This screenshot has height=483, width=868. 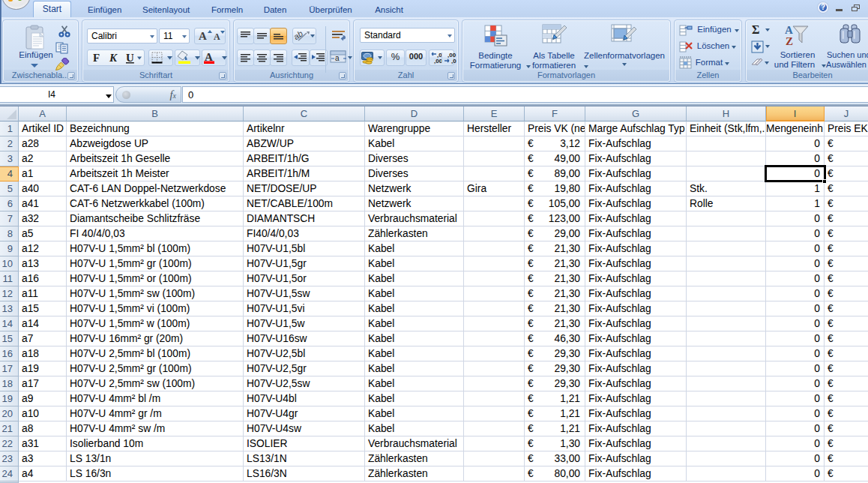 What do you see at coordinates (789, 41) in the screenshot?
I see `svg-text: Z` at bounding box center [789, 41].